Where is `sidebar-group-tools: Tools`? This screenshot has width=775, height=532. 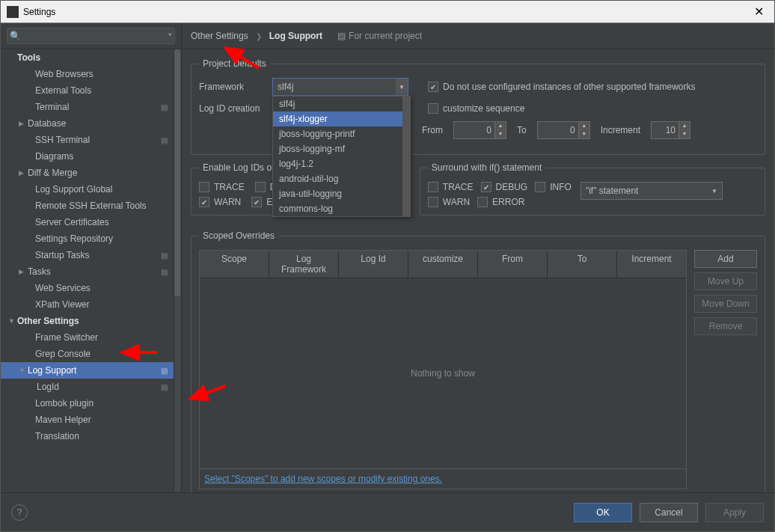 sidebar-group-tools: Tools is located at coordinates (91, 58).